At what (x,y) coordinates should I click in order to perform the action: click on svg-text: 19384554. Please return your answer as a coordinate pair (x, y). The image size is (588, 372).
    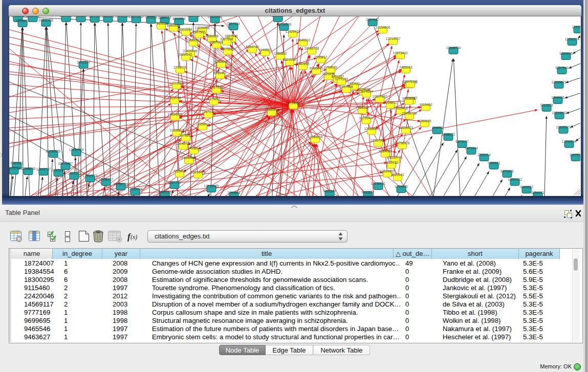
    Looking at the image, I should click on (315, 137).